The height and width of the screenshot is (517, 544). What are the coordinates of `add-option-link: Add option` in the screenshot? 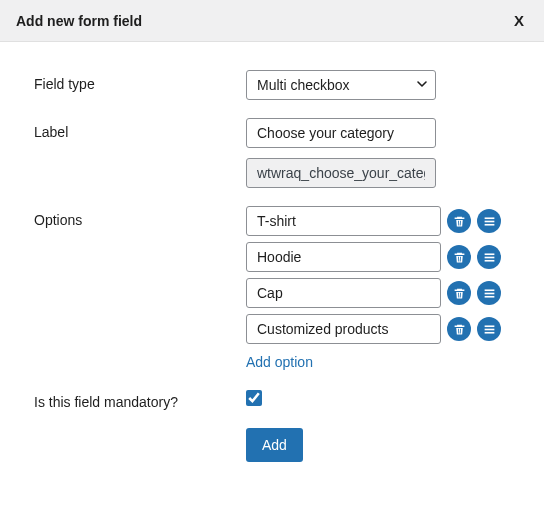 It's located at (280, 362).